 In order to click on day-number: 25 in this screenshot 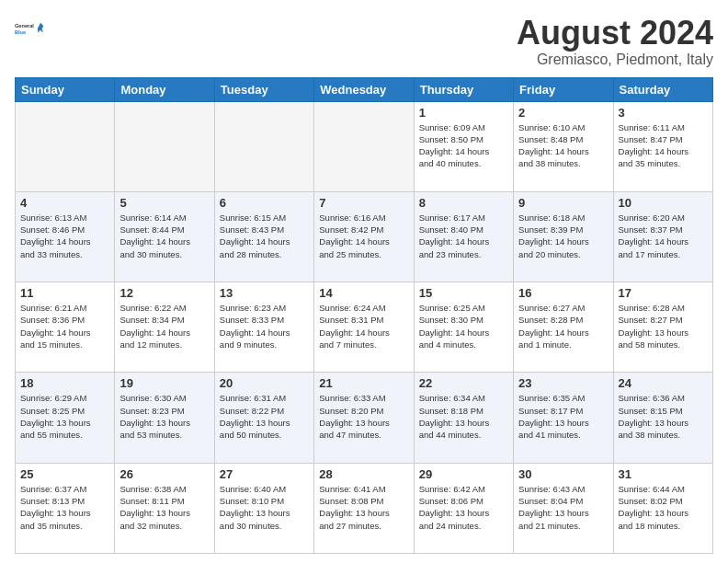, I will do `click(64, 475)`.